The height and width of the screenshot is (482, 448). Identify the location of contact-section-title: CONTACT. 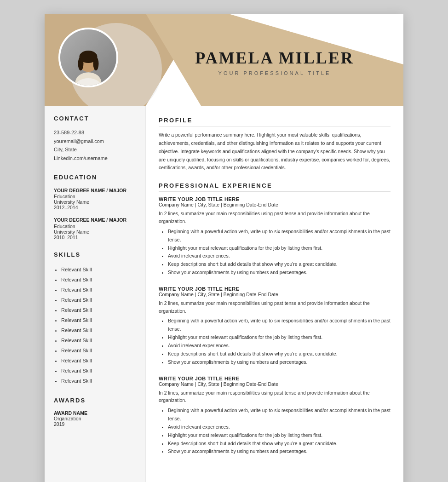
(95, 120).